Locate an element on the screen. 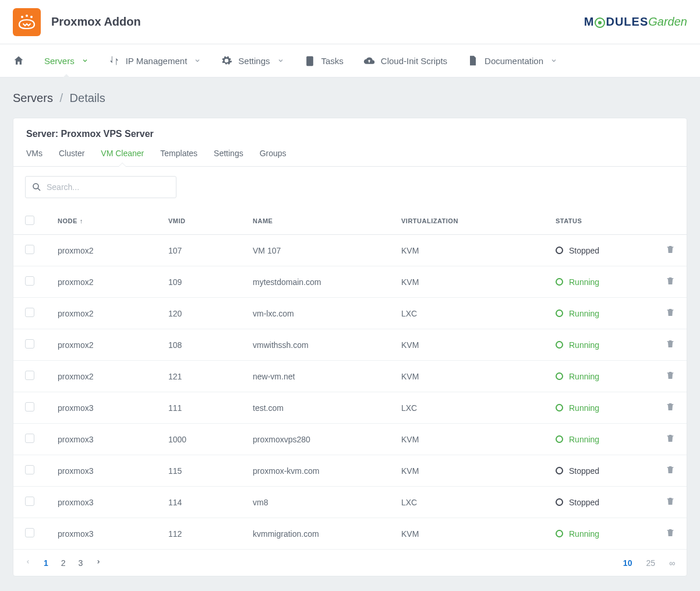 This screenshot has height=591, width=700. nav-ip: IP Management is located at coordinates (155, 61).